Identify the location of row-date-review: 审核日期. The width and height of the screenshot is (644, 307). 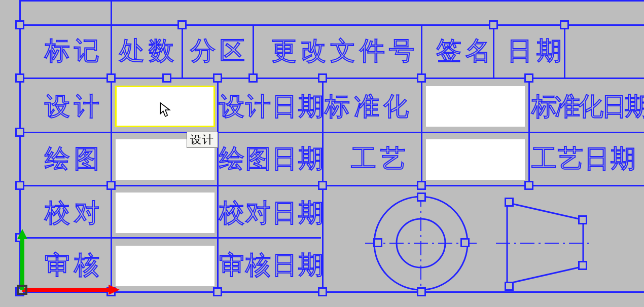
(272, 265).